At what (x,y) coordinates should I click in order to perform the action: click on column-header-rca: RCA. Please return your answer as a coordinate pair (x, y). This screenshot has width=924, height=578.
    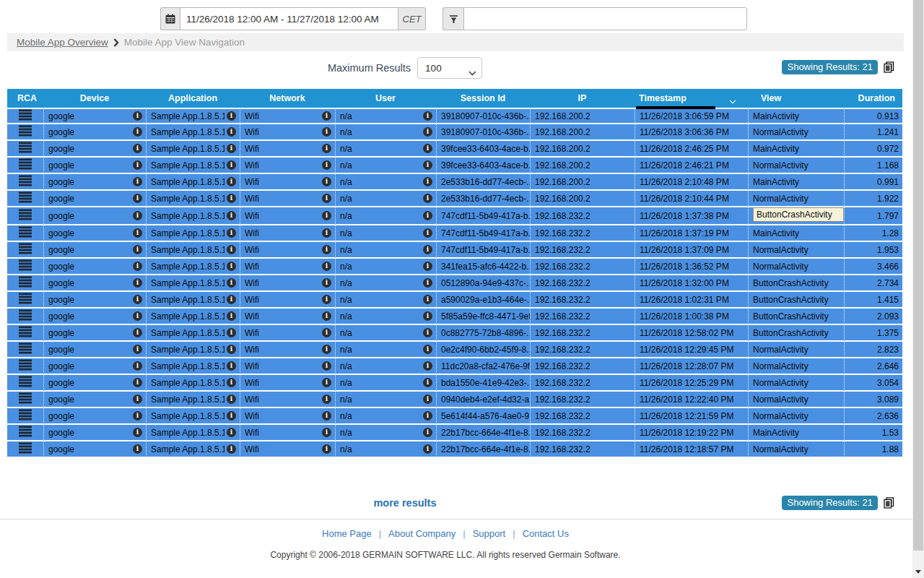
    Looking at the image, I should click on (25, 98).